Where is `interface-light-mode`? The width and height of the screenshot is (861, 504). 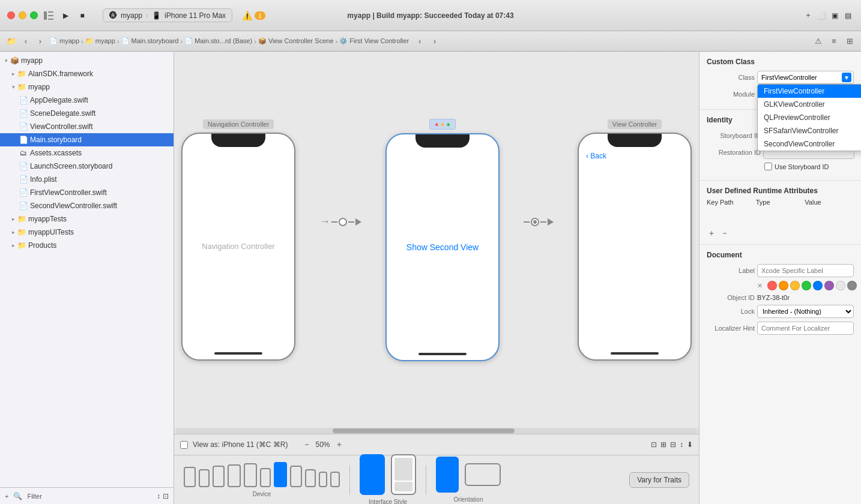 interface-light-mode is located at coordinates (372, 475).